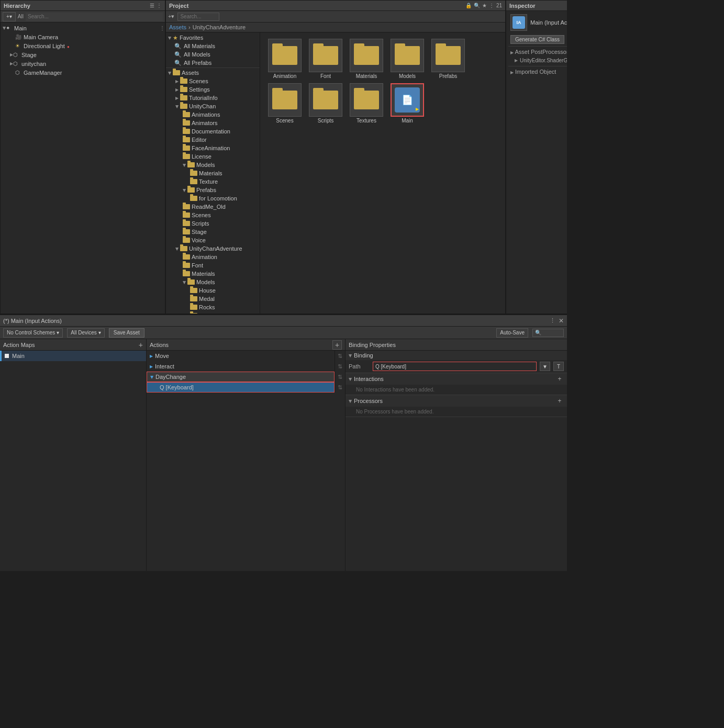  What do you see at coordinates (83, 64) in the screenshot?
I see `hierarchy-item-unitychan: ▶ ⬡ unitychan` at bounding box center [83, 64].